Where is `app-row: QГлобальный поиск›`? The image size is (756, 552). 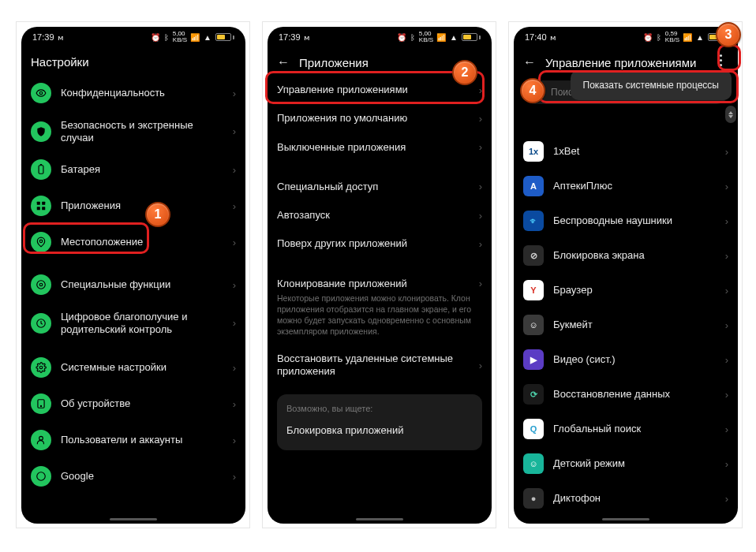
app-row: QГлобальный поиск› is located at coordinates (626, 429).